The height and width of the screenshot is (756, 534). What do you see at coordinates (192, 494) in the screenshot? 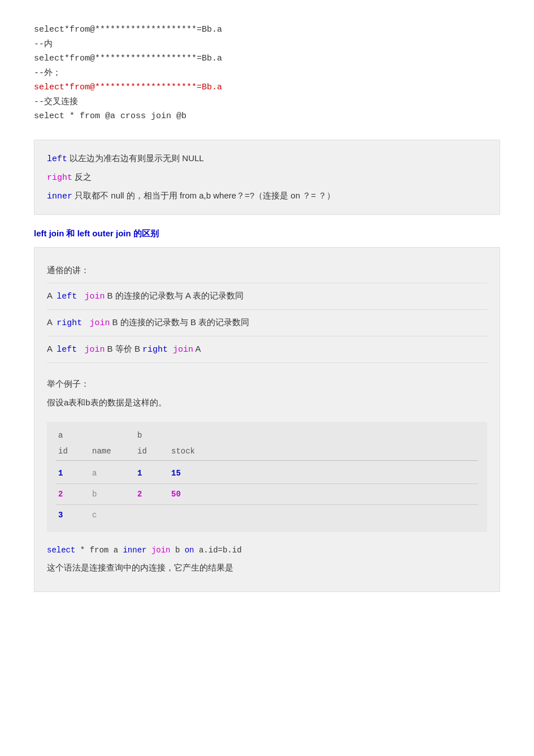
I see `cell-stock-r2: 50` at bounding box center [192, 494].